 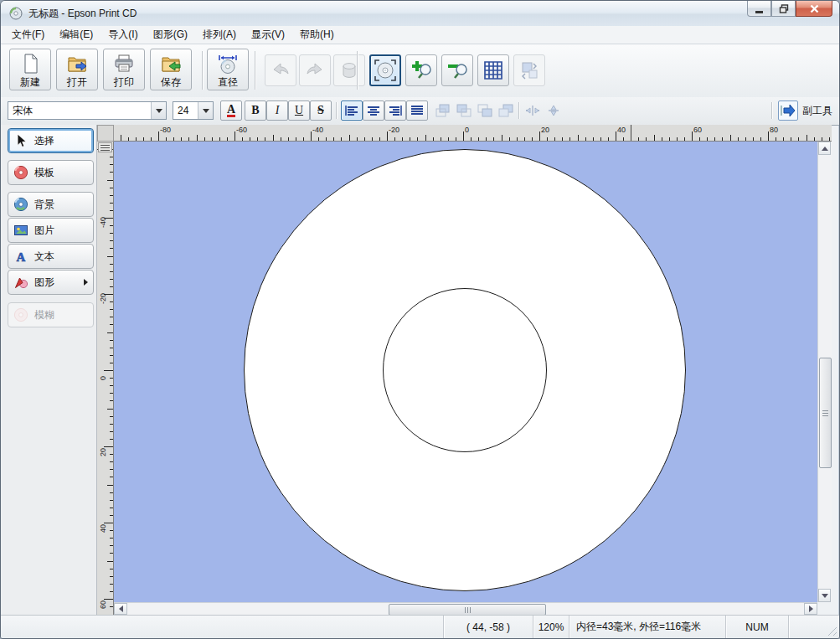 What do you see at coordinates (417, 111) in the screenshot?
I see `align-justify-button` at bounding box center [417, 111].